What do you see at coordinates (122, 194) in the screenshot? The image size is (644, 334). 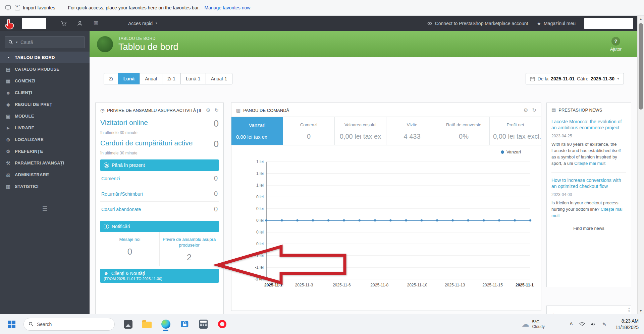 I see `returns-link: Returnări/Schimburi` at bounding box center [122, 194].